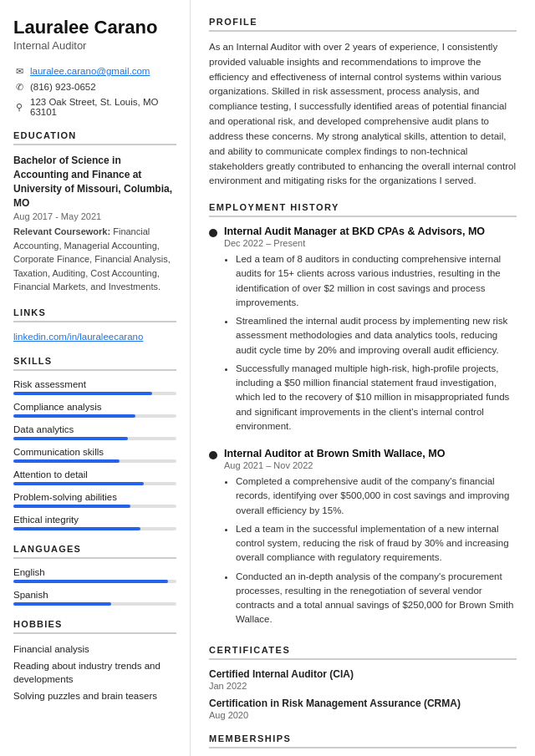  What do you see at coordinates (95, 649) in the screenshot?
I see `hobby-item: Financial analysis` at bounding box center [95, 649].